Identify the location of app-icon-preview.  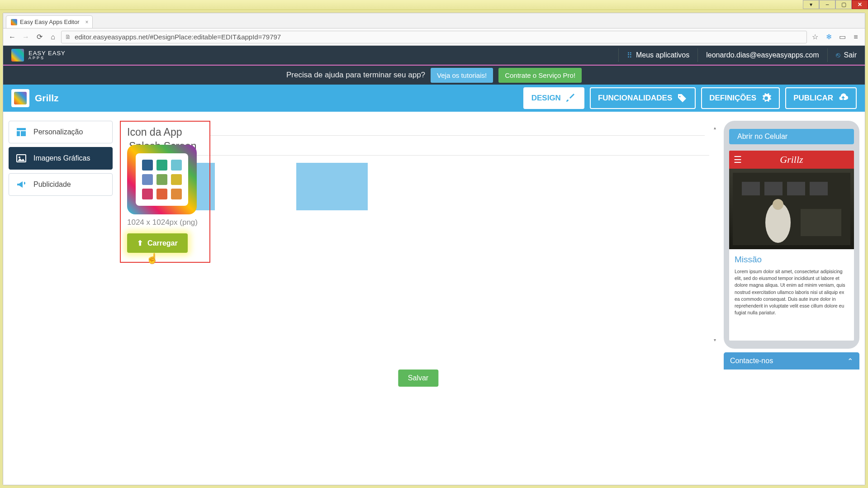
(162, 180).